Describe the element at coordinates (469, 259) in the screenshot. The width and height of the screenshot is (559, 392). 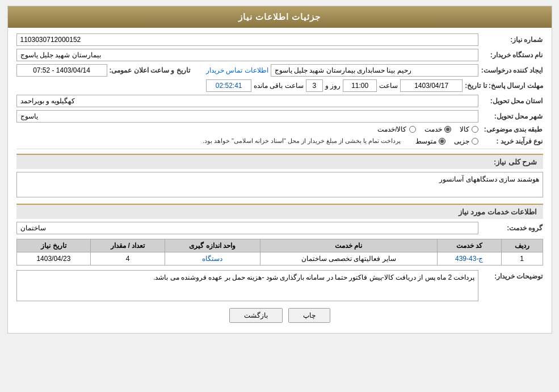
I see `cell-service-code: ج-43-439` at that location.